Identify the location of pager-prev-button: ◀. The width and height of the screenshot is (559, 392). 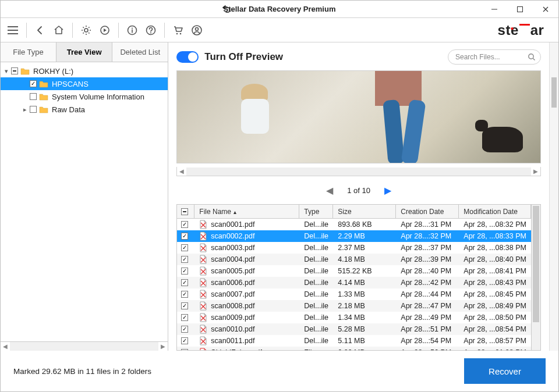
(330, 191).